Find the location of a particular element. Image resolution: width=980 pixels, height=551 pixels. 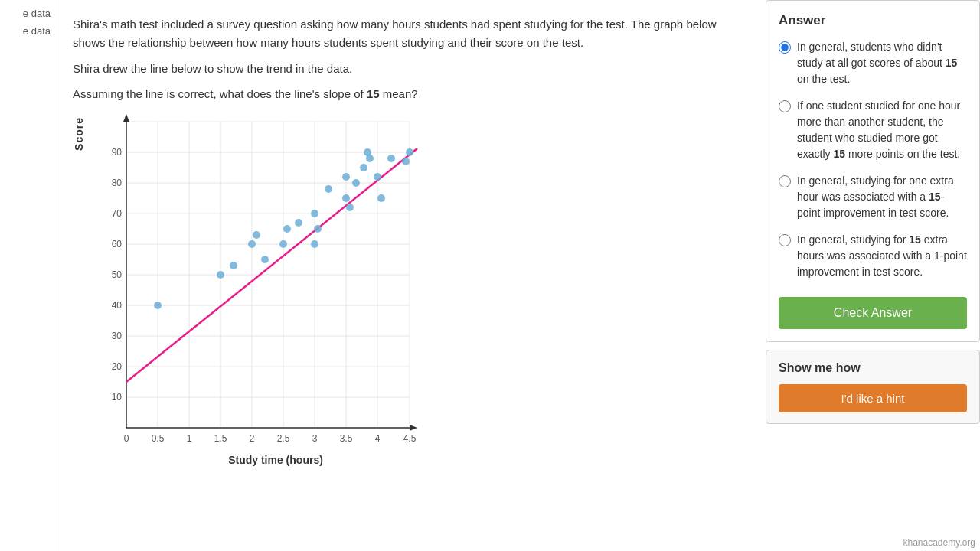

radio-option-3: In general, studying for one extra hour … is located at coordinates (873, 197).